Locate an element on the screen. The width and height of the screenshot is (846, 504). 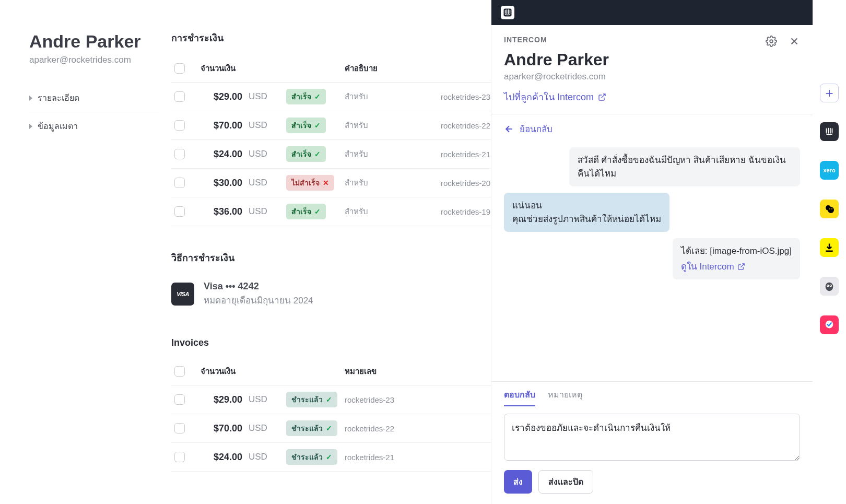
section-title-payment-methods: วิธีการชำระเงิน is located at coordinates (348, 258).